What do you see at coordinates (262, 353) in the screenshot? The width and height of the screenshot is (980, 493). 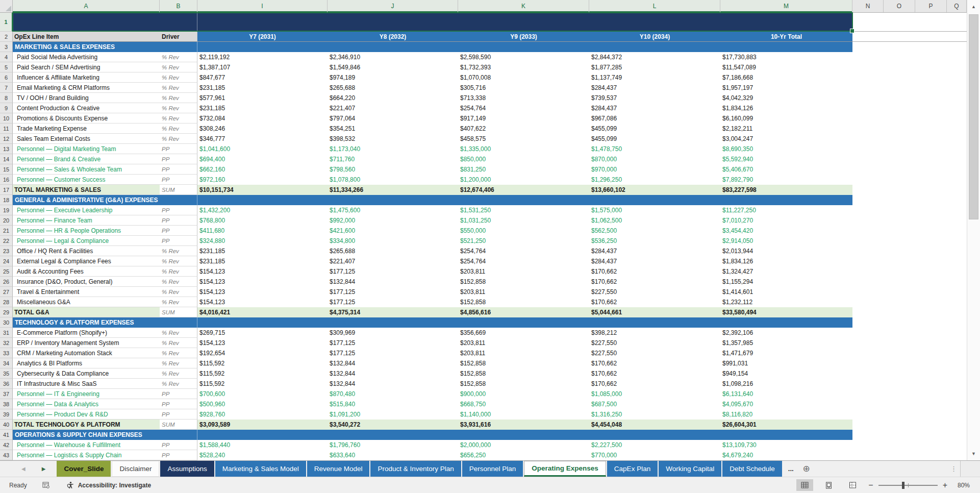 I see `cell-I33: $192,654` at bounding box center [262, 353].